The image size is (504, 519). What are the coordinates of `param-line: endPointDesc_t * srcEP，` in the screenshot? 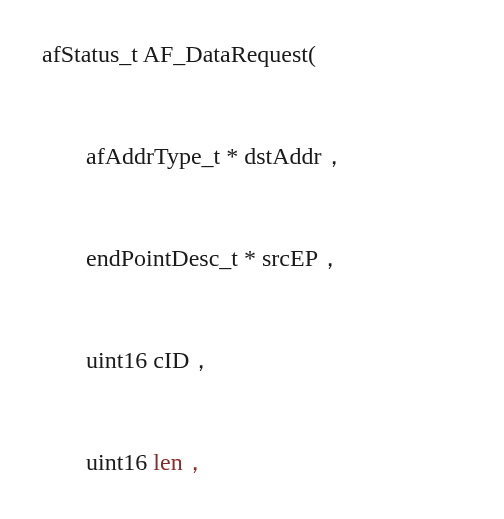 It's located at (256, 258).